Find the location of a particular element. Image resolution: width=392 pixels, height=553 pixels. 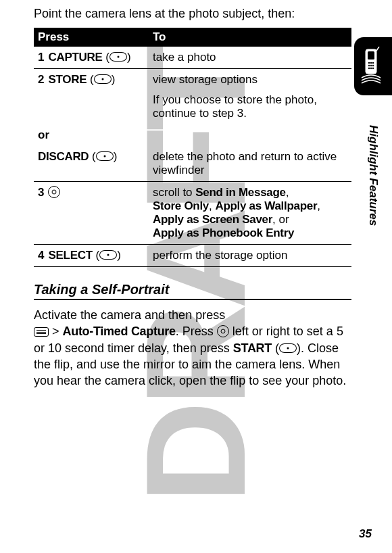

menu-key-icon is located at coordinates (41, 332).